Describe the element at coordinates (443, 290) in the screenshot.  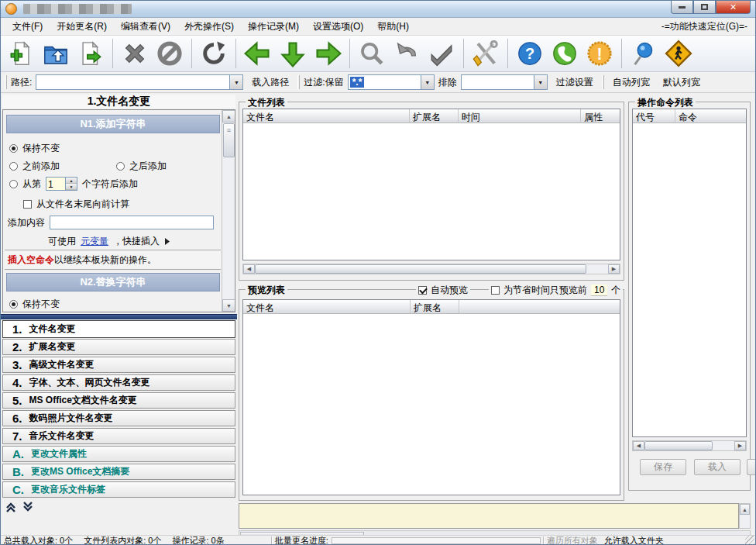
I see `checkbox-auto-preview: 自动预览` at that location.